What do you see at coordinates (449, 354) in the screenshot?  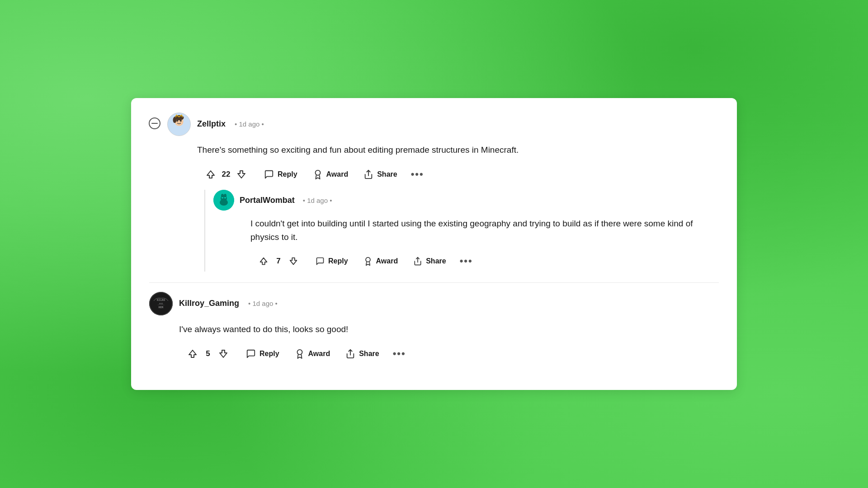 I see `actions-killroy: 5 Reply` at bounding box center [449, 354].